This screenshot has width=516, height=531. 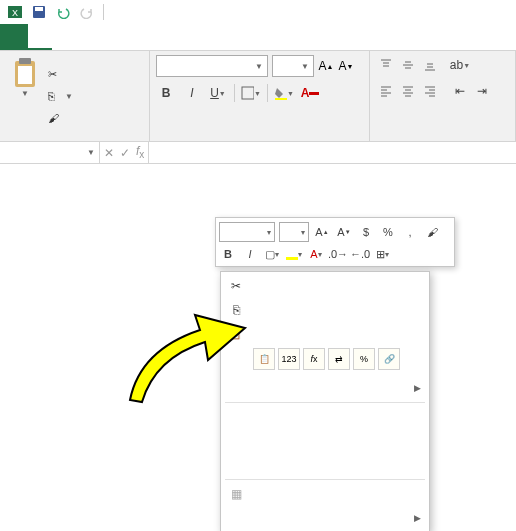 What do you see at coordinates (386, 65) in the screenshot?
I see `align-top-icon` at bounding box center [386, 65].